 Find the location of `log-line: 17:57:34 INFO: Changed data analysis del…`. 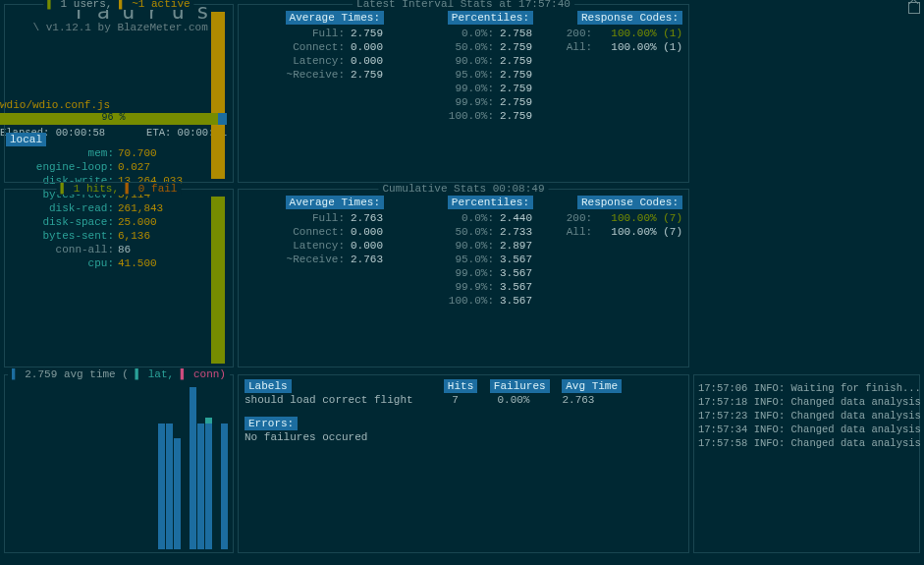

log-line: 17:57:34 INFO: Changed data analysis del… is located at coordinates (807, 429).